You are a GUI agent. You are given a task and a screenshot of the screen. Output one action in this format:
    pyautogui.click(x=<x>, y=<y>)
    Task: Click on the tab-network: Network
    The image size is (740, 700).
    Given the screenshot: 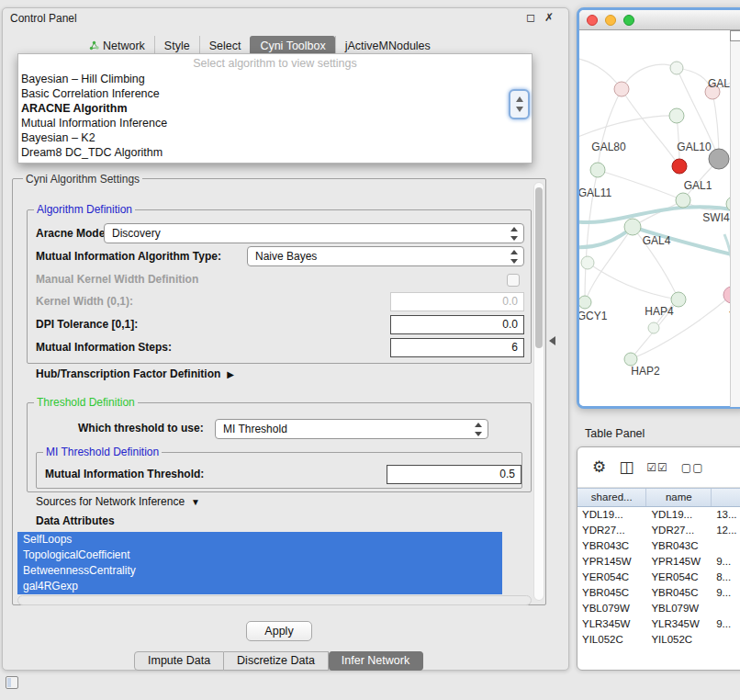 What is the action you would take?
    pyautogui.click(x=118, y=46)
    